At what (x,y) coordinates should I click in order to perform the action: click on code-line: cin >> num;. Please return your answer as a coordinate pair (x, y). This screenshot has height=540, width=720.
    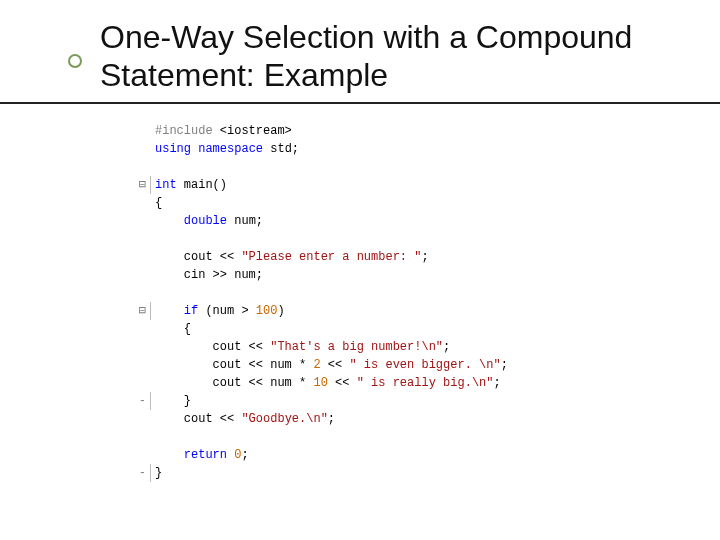
    Looking at the image, I should click on (319, 275).